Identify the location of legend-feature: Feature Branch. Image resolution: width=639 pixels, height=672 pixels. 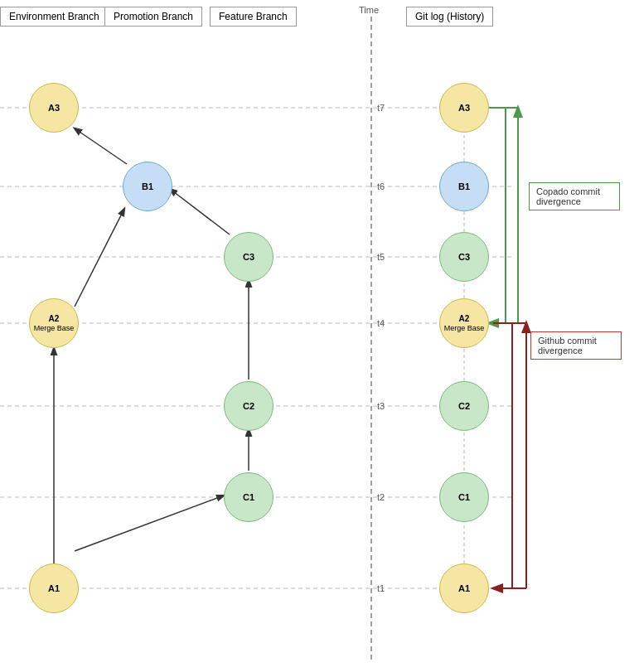
(254, 17).